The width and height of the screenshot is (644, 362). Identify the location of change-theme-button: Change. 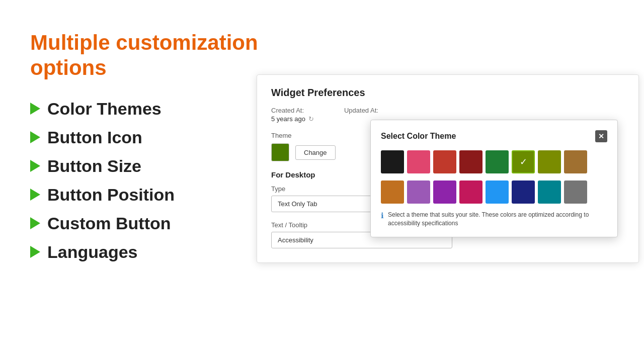
(315, 153).